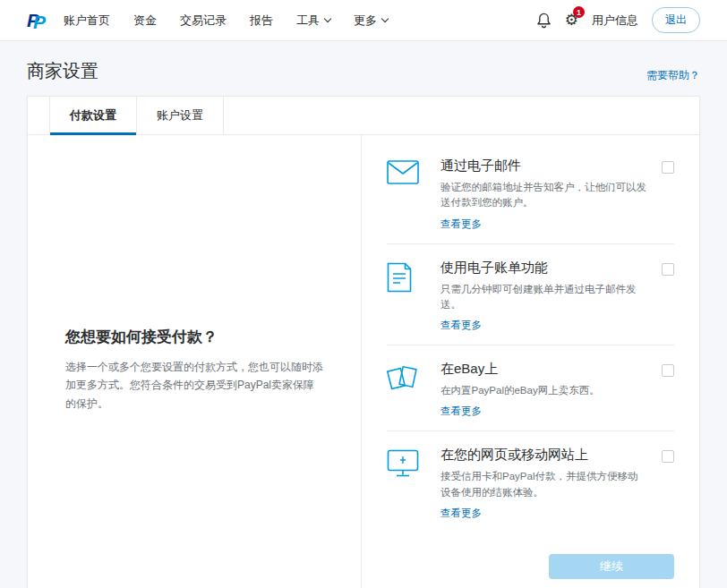  Describe the element at coordinates (544, 195) in the screenshot. I see `option-description: 验证您的邮箱地址并告知客户，让他们可以发送付款到您的账户。` at that location.